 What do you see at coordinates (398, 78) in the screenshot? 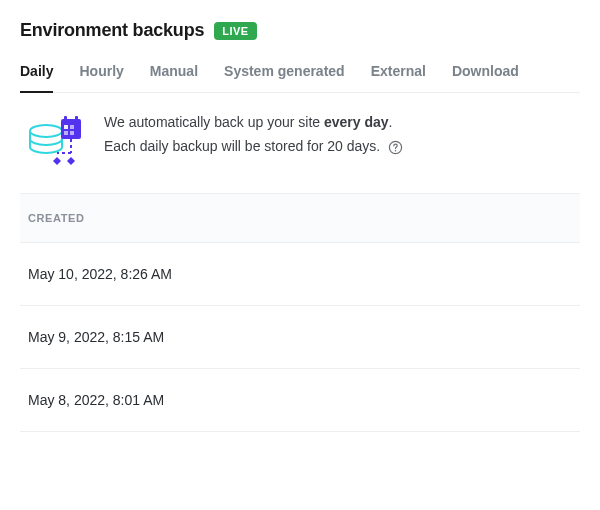
I see `tab-external: External` at bounding box center [398, 78].